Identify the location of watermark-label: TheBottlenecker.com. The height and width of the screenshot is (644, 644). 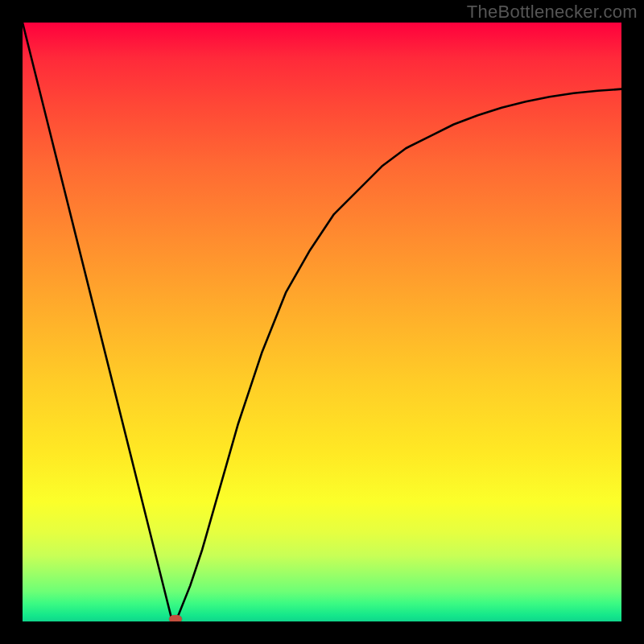
(552, 12).